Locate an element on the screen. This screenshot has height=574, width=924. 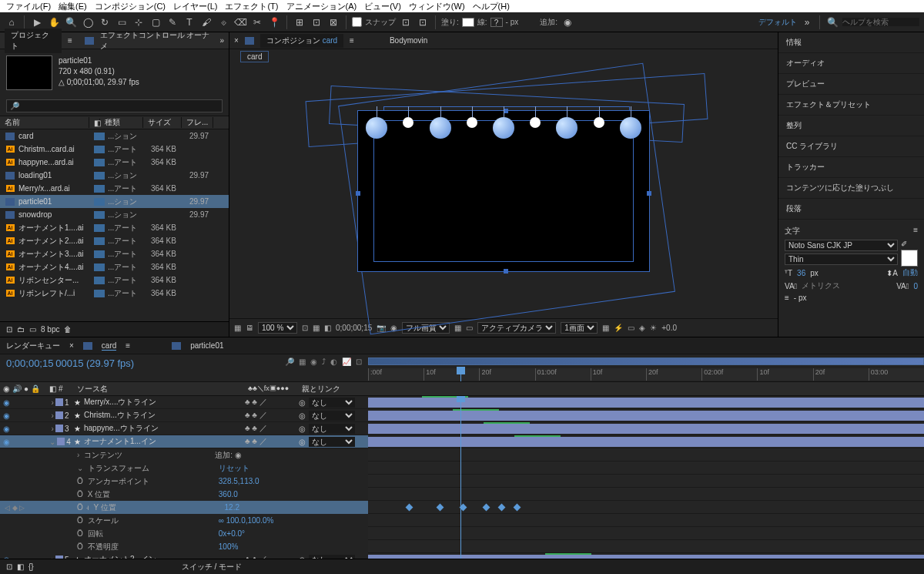
col-tag-icon: ◧ is located at coordinates (95, 123).